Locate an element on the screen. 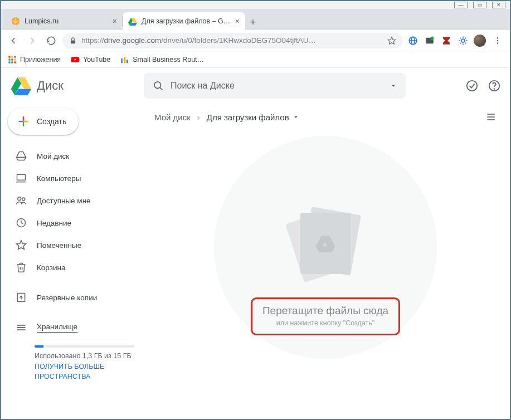  search-placeholder: Поиск на Диске is located at coordinates (203, 86).